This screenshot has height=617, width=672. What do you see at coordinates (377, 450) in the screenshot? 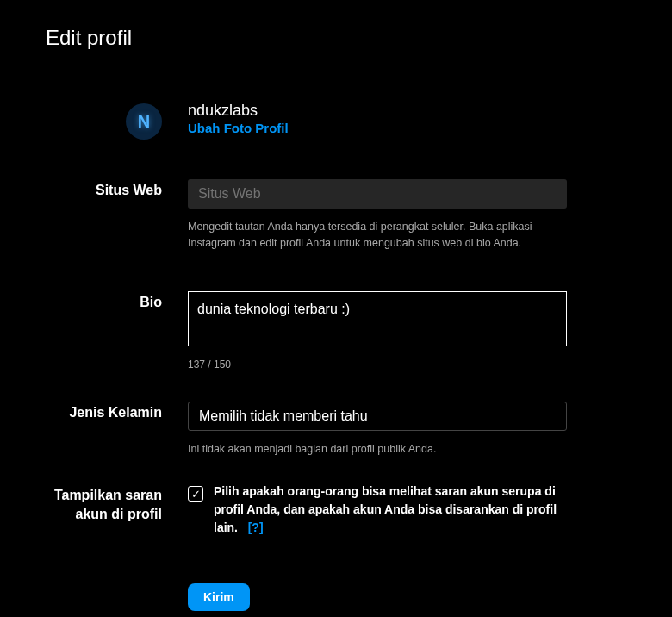
I see `gender-help-text: Ini tidak akan menjadi bagian dari profi…` at bounding box center [377, 450].